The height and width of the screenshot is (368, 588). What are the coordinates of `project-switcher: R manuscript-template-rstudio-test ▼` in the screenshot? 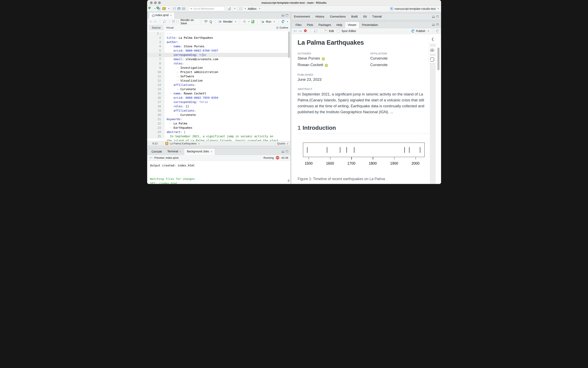 It's located at (414, 9).